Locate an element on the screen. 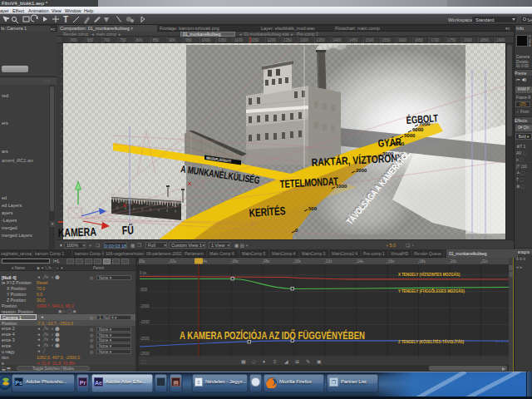 This screenshot has width=532, height=399. svg-text: 3000 is located at coordinates (388, 154).